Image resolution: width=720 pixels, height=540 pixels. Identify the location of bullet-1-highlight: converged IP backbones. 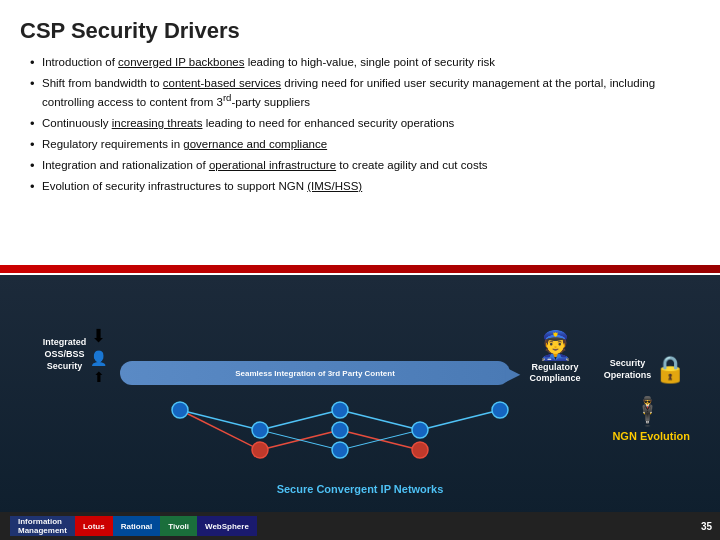
(181, 62).